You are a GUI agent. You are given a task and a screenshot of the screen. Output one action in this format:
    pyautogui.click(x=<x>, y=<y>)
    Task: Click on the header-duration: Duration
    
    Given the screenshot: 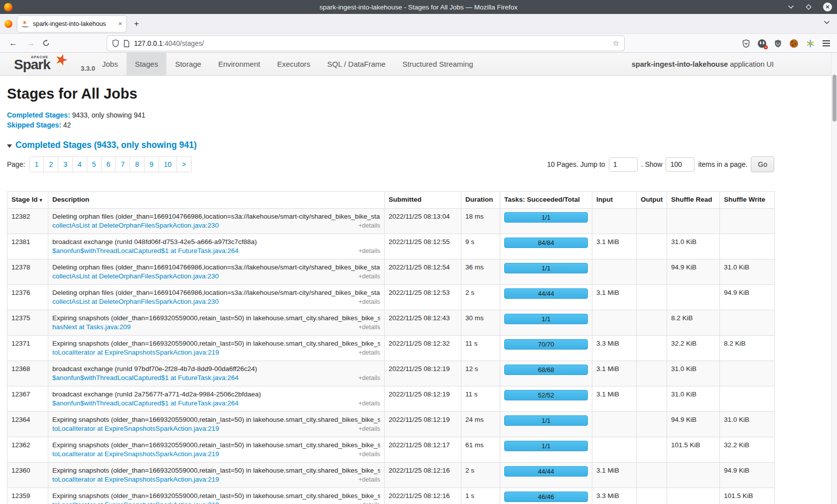 What is the action you would take?
    pyautogui.click(x=481, y=200)
    